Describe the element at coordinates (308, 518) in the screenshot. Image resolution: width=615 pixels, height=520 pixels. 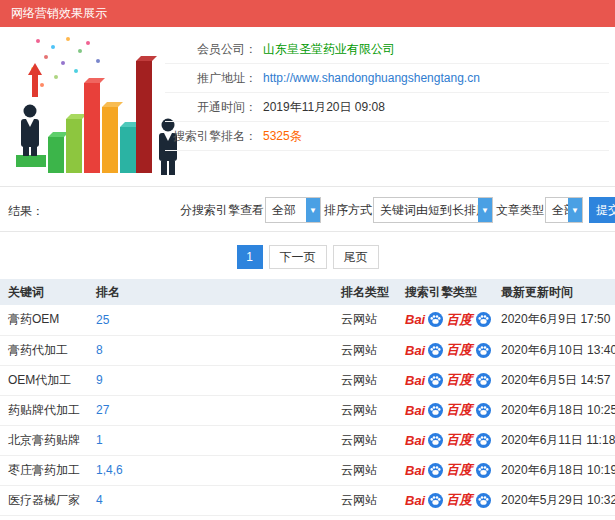
I see `table-row: 菏泽膏药厂家 17 云网站 Bai百度 手机百度 2020年6月11日 11:1…` at that location.